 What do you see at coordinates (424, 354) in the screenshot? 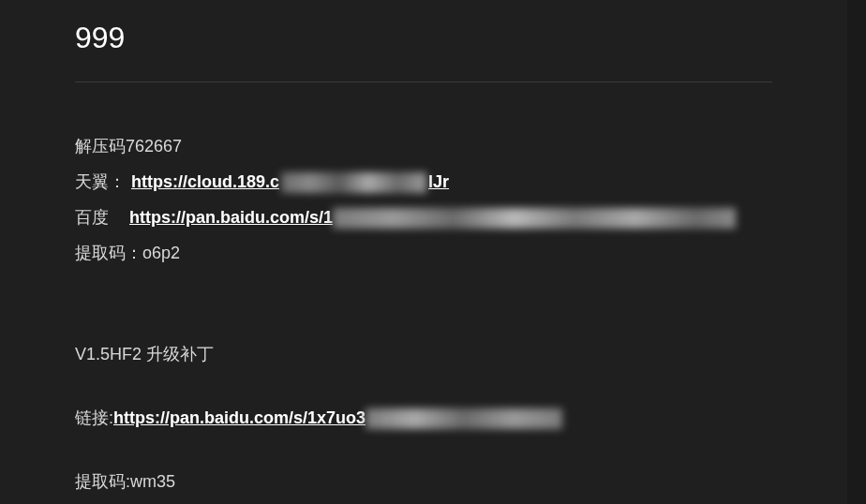
I see `patch-title-line: V1.5HF2 升级补丁` at bounding box center [424, 354].